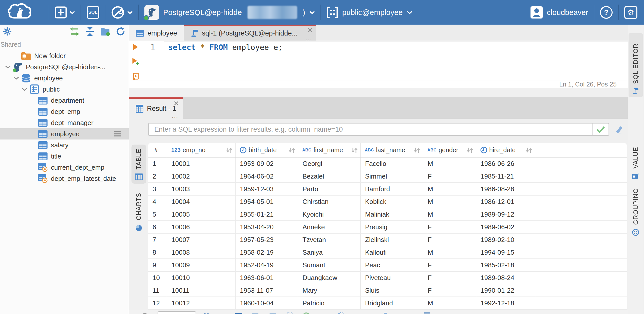  What do you see at coordinates (506, 164) in the screenshot?
I see `data-cell: 1986-06-26` at bounding box center [506, 164].